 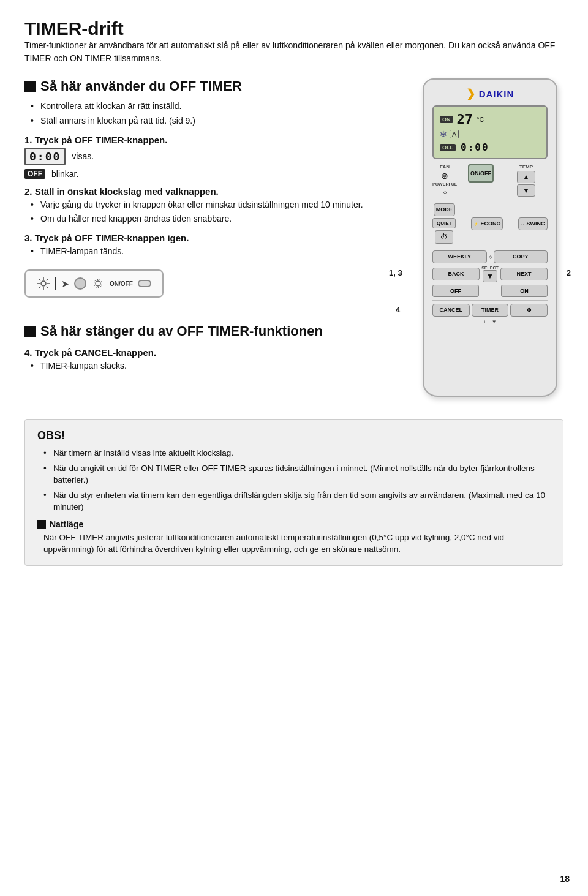 I want to click on cancel-button: CANCEL, so click(x=451, y=310).